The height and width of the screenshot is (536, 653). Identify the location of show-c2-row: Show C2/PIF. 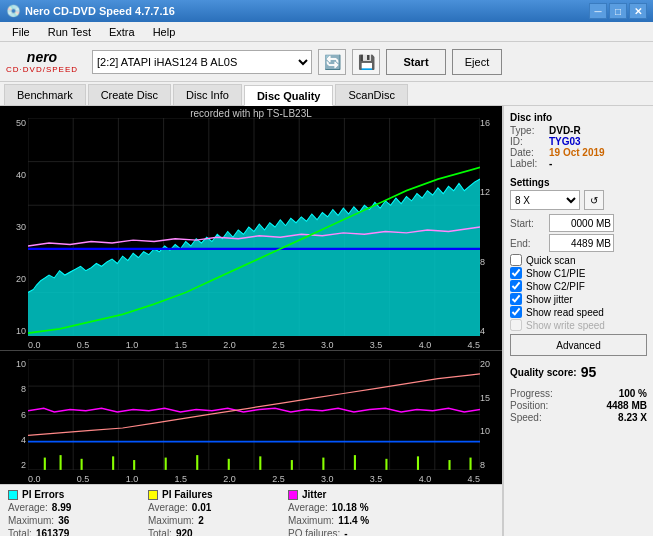
(578, 286).